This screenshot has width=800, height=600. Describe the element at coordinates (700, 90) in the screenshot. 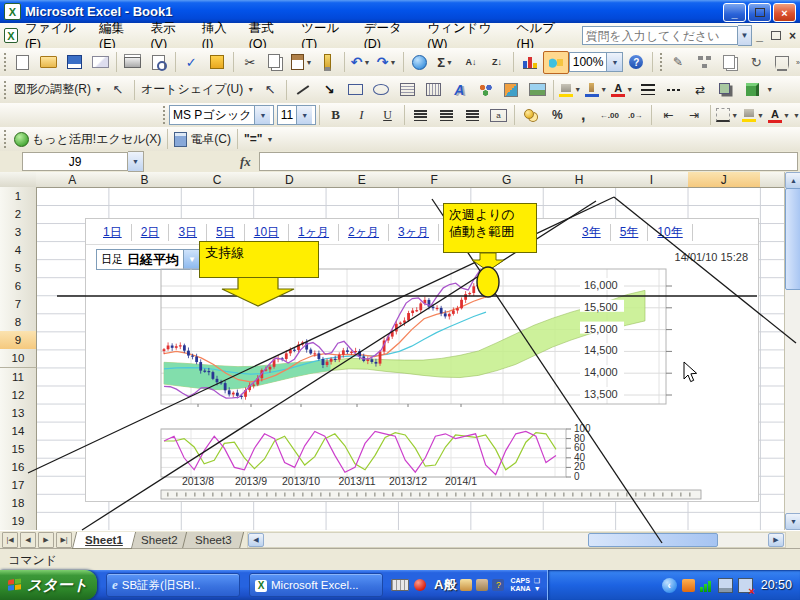

I see `arrow-style-button` at that location.